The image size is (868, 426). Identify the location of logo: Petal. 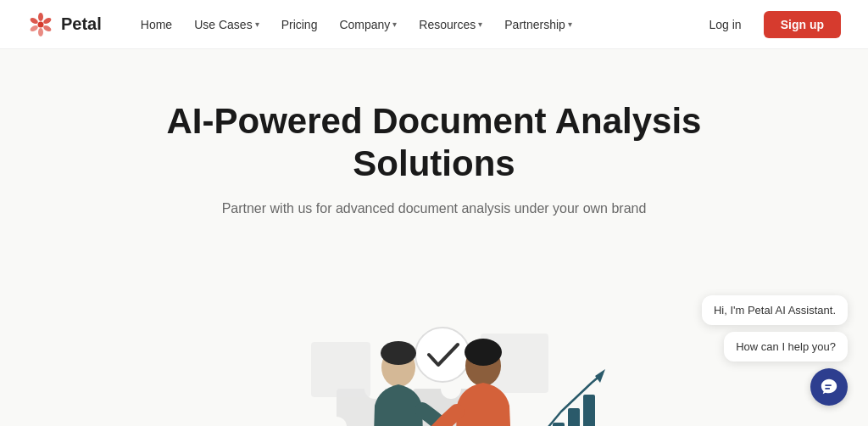
(64, 25).